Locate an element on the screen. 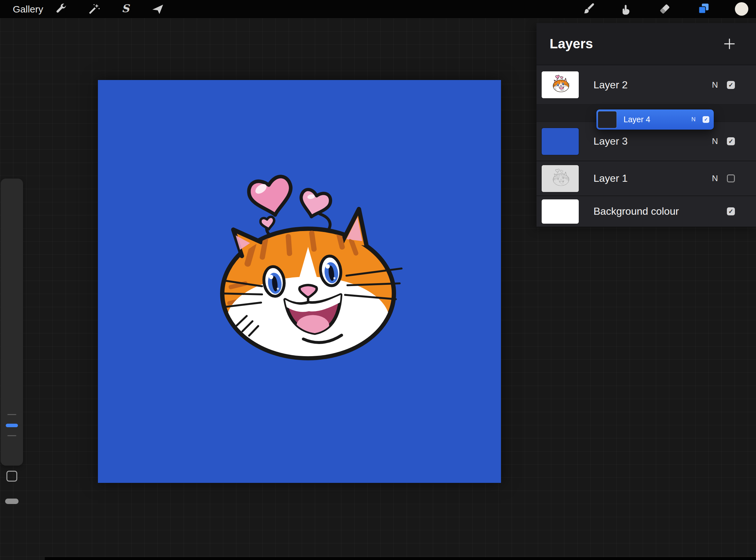 This screenshot has height=560, width=756. add-layer-button is located at coordinates (730, 44).